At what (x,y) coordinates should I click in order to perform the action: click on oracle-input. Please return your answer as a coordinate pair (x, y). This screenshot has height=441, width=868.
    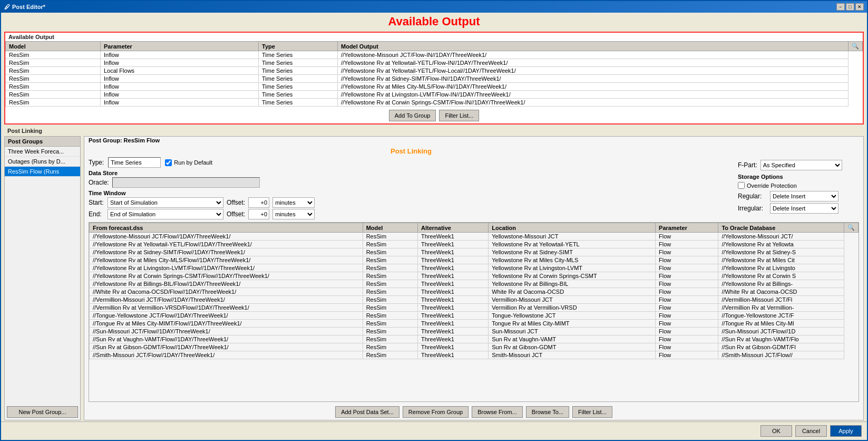
    Looking at the image, I should click on (186, 183).